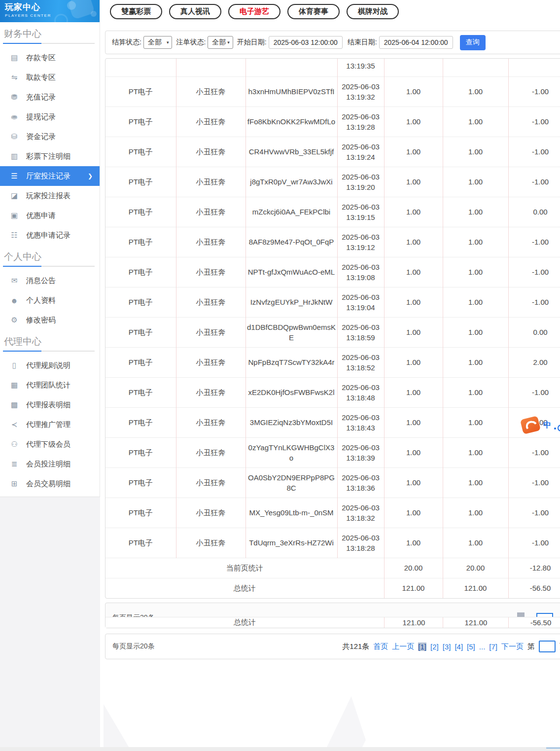 Image resolution: width=560 pixels, height=751 pixels. What do you see at coordinates (381, 647) in the screenshot?
I see `first-page-link: 首页` at bounding box center [381, 647].